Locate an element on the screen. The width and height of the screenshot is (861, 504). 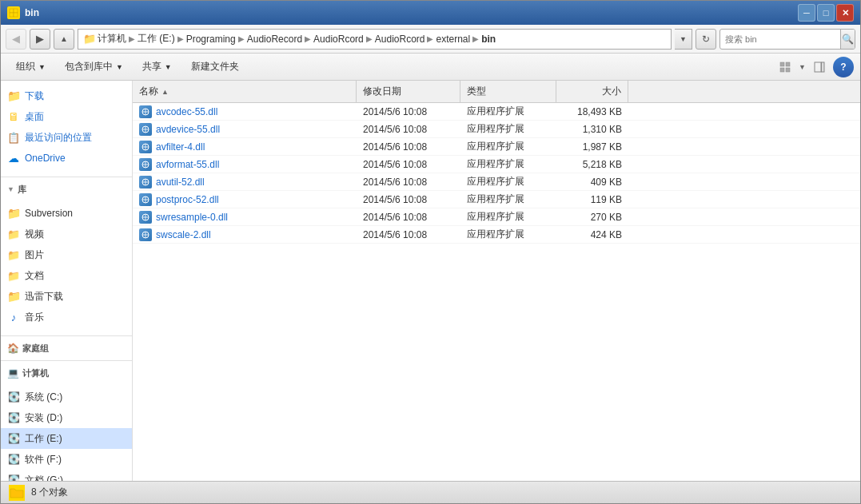
refresh-button: ↻ is located at coordinates (706, 39).